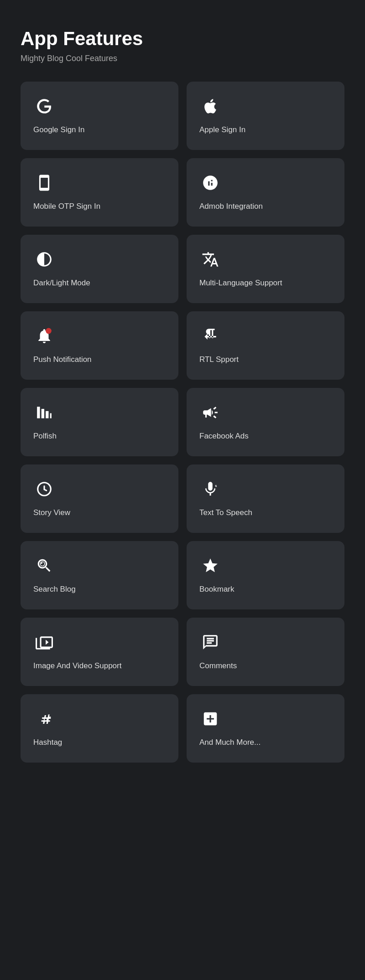 The width and height of the screenshot is (365, 980). Describe the element at coordinates (266, 499) in the screenshot. I see `feature-card-text-to-speech: Text To Speech` at that location.